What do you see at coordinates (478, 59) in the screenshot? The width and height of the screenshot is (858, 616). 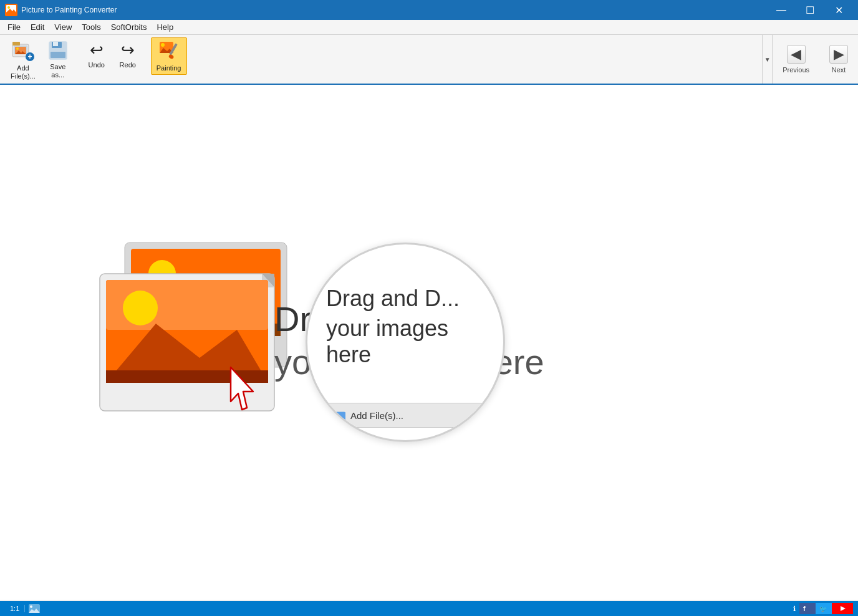 I see `ribbon-spacer` at bounding box center [478, 59].